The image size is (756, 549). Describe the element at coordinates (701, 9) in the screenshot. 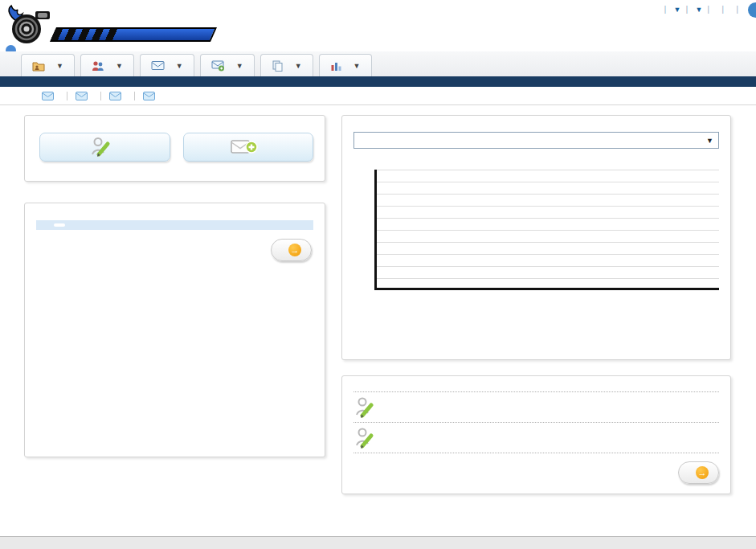

I see `top-navigation: | ▼| ▼| | |` at that location.